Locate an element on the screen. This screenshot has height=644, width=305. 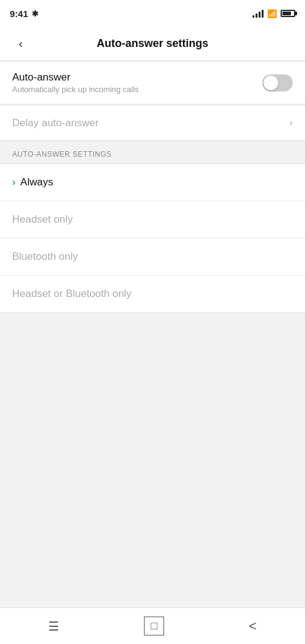
home-icon: □ is located at coordinates (154, 626).